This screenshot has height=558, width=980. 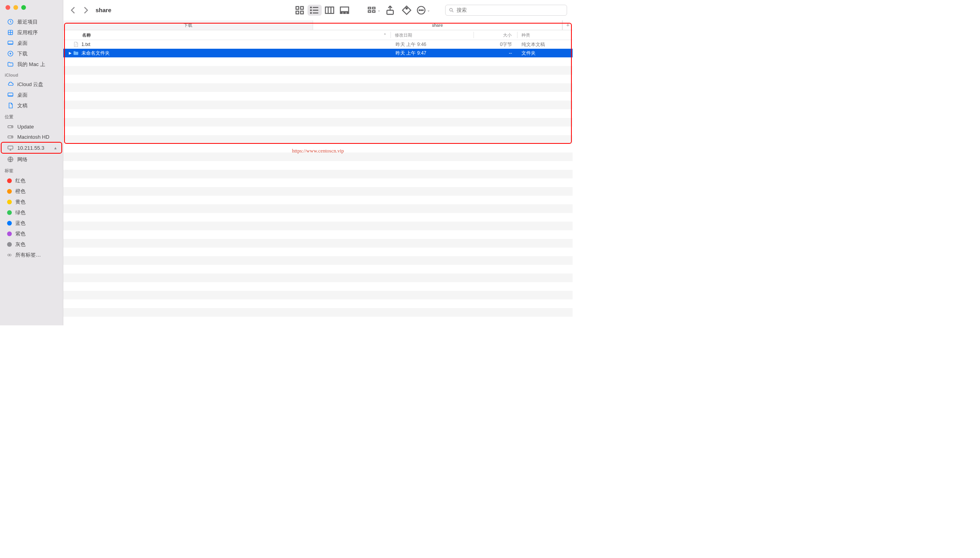 What do you see at coordinates (31, 64) in the screenshot?
I see `sidebar-item-on-my-mac: 我的 Mac 上` at bounding box center [31, 64].